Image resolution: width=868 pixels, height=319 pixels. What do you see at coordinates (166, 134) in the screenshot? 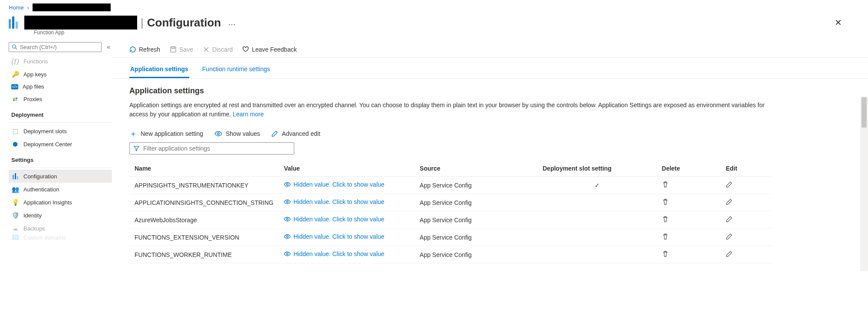
I see `new-setting-button: ＋ New application setting` at bounding box center [166, 134].